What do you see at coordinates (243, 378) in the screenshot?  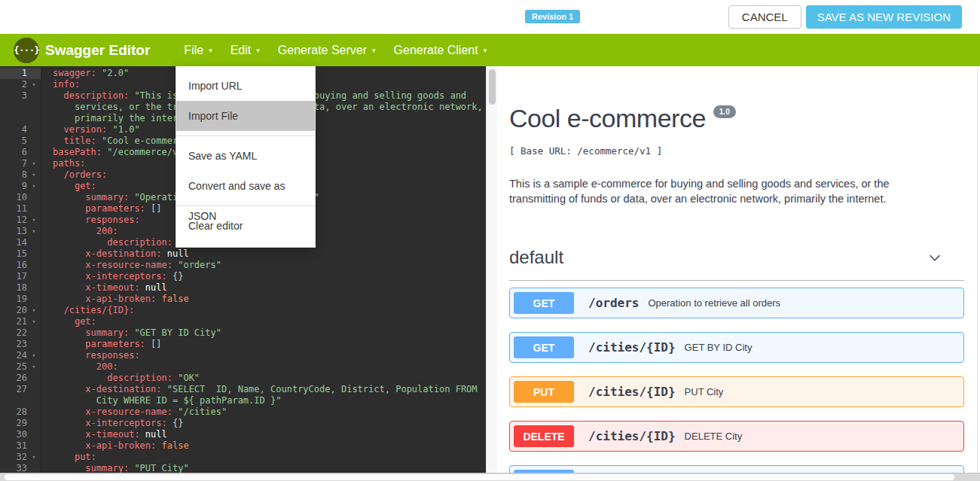 I see `editor-line: 26 description: "OK"` at bounding box center [243, 378].